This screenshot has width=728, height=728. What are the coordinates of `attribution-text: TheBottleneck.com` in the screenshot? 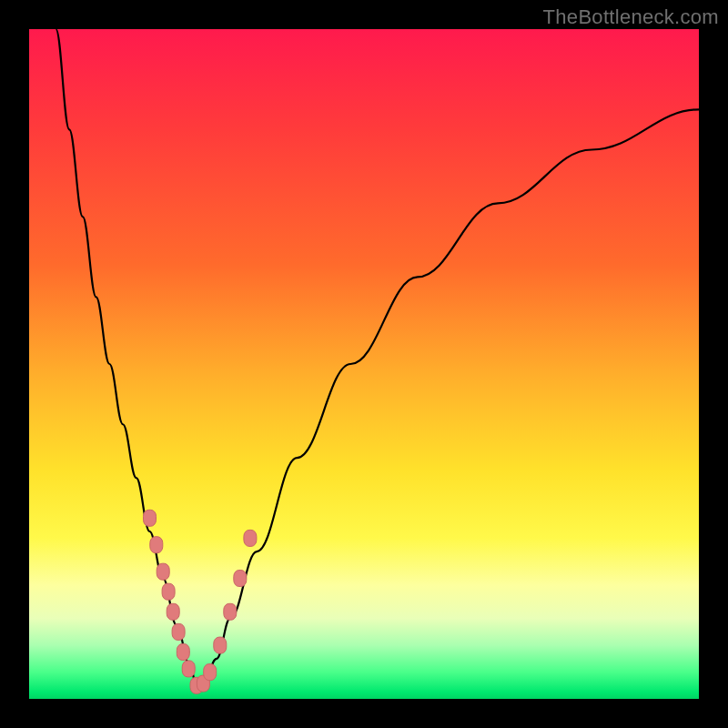 It's located at (632, 17).